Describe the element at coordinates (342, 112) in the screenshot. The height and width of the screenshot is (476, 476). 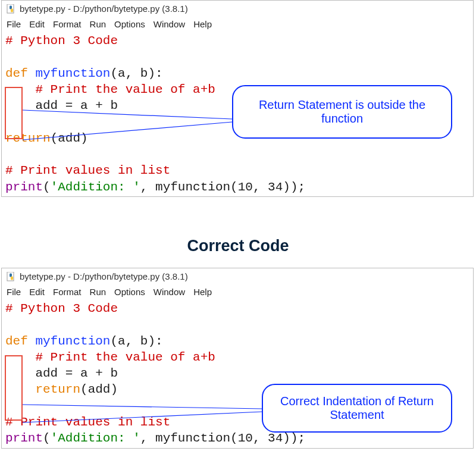
I see `callout-text: Return Statement is outside the function` at that location.